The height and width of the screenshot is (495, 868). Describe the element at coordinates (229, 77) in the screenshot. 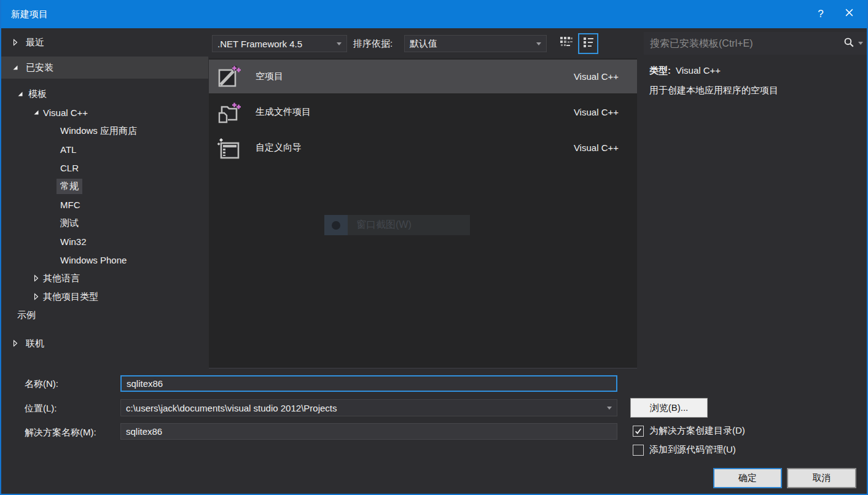

I see `empty-project-icon` at that location.